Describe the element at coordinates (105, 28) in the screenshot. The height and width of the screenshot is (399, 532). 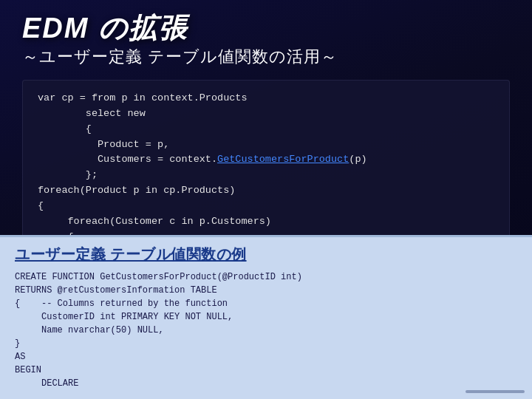
I see `edm-text: EDM の拡張` at that location.